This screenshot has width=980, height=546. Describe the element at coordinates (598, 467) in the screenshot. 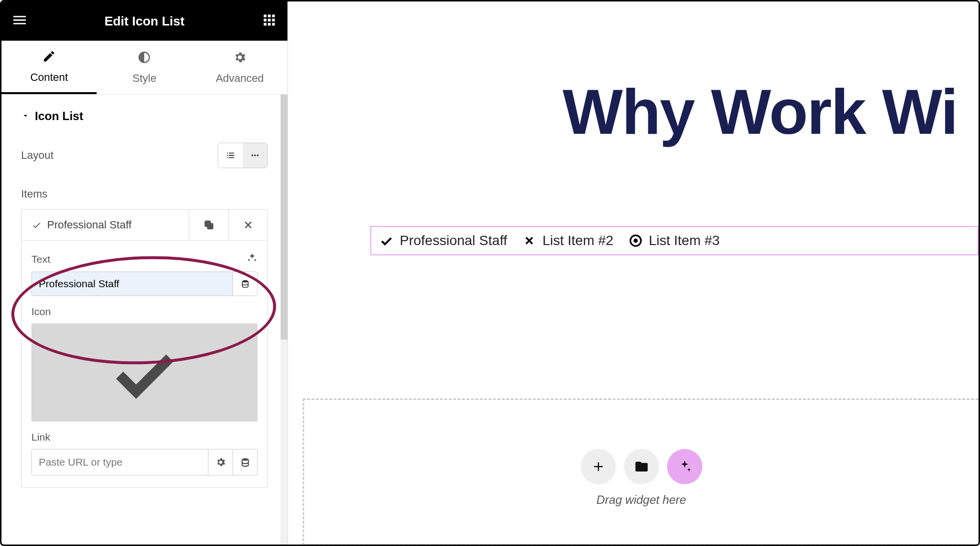

I see `add-widget-button` at that location.